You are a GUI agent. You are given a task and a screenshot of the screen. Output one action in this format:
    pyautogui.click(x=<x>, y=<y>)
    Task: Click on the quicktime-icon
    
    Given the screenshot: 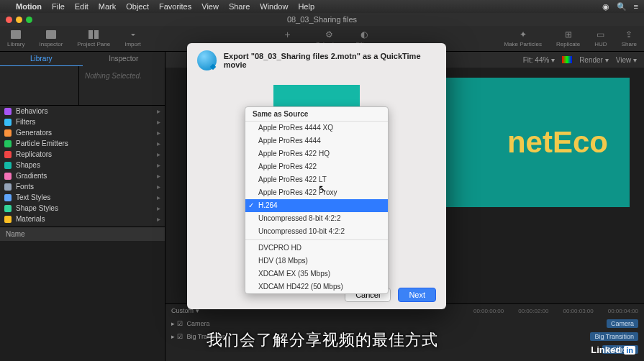 What is the action you would take?
    pyautogui.click(x=207, y=60)
    